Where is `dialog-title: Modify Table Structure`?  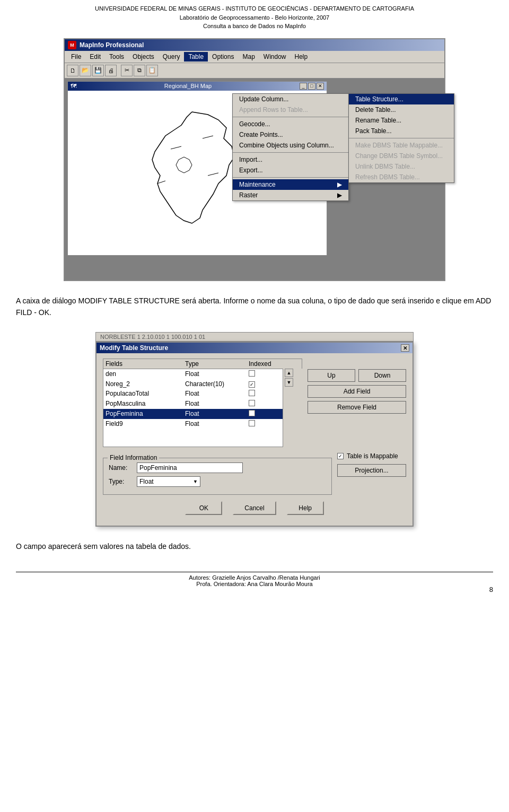 dialog-title: Modify Table Structure is located at coordinates (134, 348).